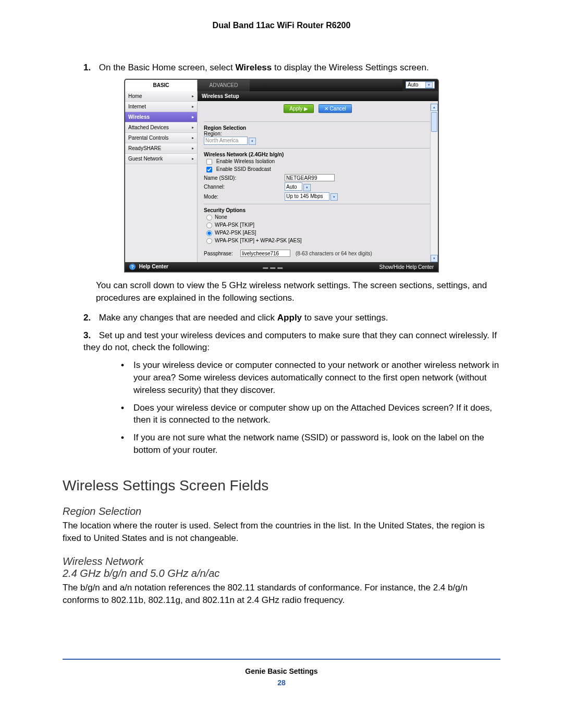 Image resolution: width=563 pixels, height=728 pixels. I want to click on security-option-label: WPA-PSK [TKIP], so click(235, 225).